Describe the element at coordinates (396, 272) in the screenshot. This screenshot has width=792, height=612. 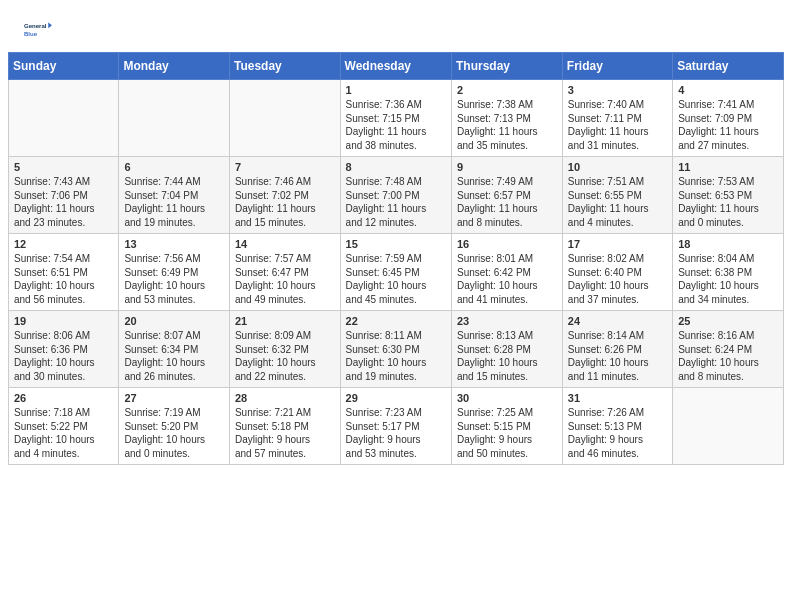
I see `week-row-3: 12Sunrise: 7:54 AM Sunset: 6:51 PM Dayli…` at that location.